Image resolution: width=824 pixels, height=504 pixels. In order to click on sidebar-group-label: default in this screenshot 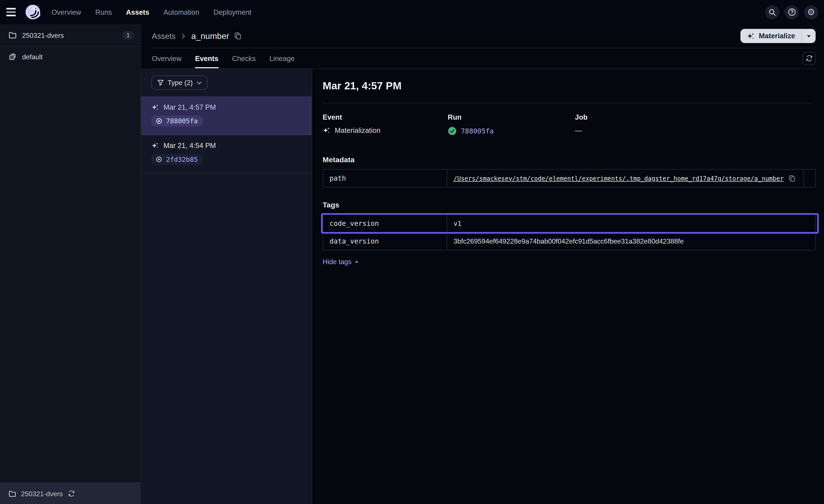, I will do `click(32, 57)`.